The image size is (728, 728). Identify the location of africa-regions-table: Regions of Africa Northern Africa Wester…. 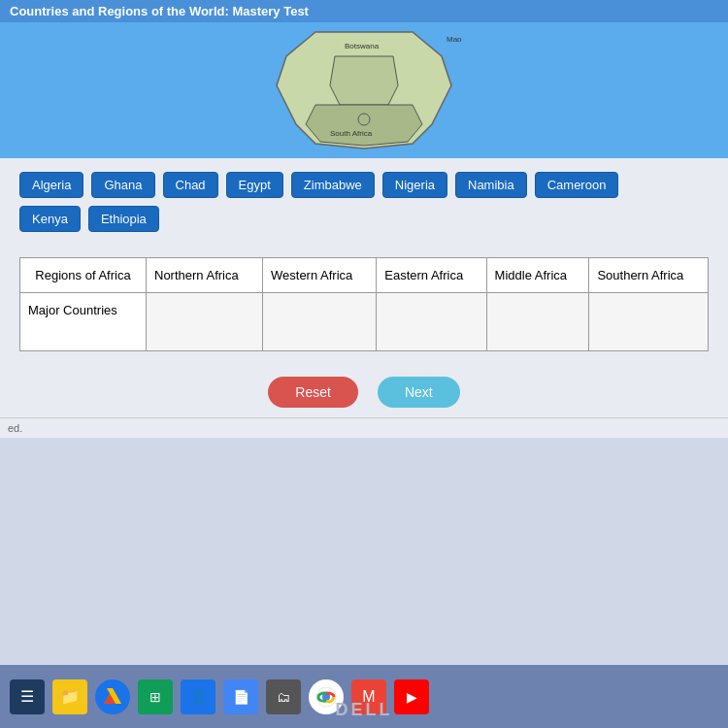
(364, 305).